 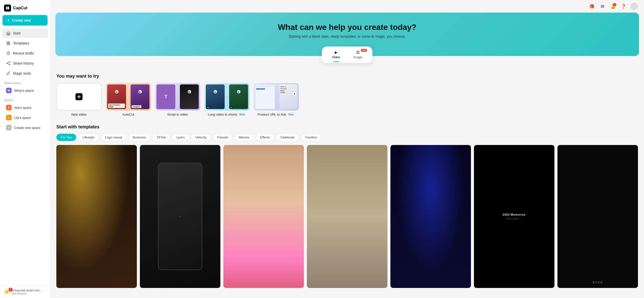 I want to click on spaces-label: Spaces, so click(x=25, y=99).